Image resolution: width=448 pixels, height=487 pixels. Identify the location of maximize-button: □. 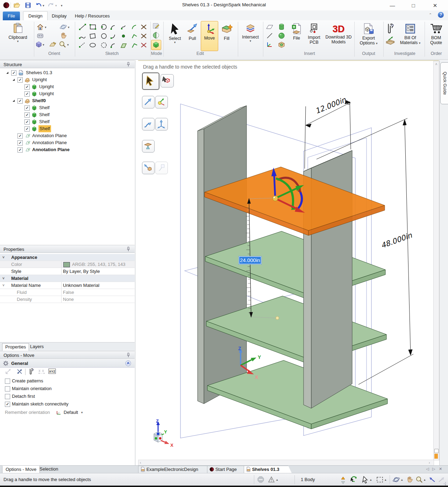
(413, 6).